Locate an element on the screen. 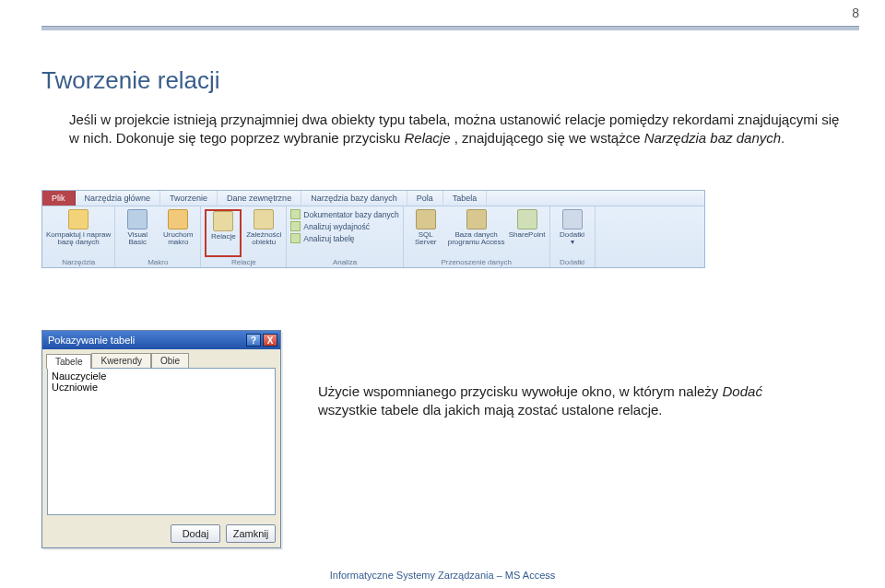 The image size is (885, 588). emphasis-relacje: Relacje is located at coordinates (428, 138).